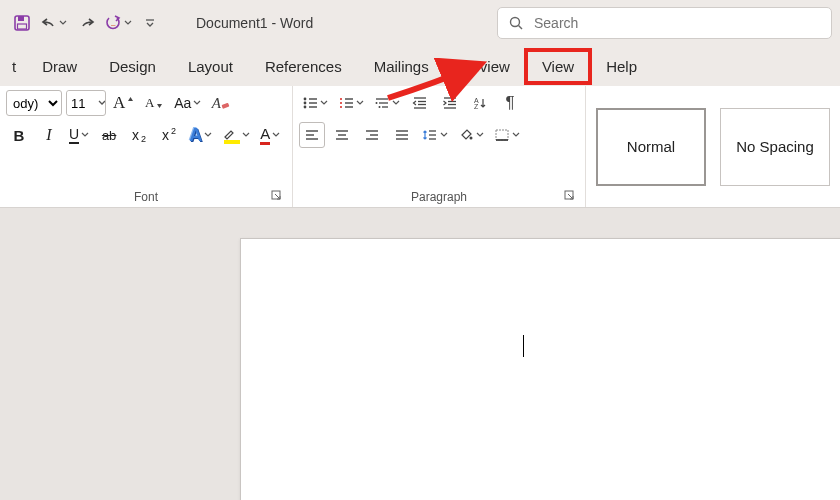 The height and width of the screenshot is (500, 840). What do you see at coordinates (342, 135) in the screenshot?
I see `align-center-button` at bounding box center [342, 135].